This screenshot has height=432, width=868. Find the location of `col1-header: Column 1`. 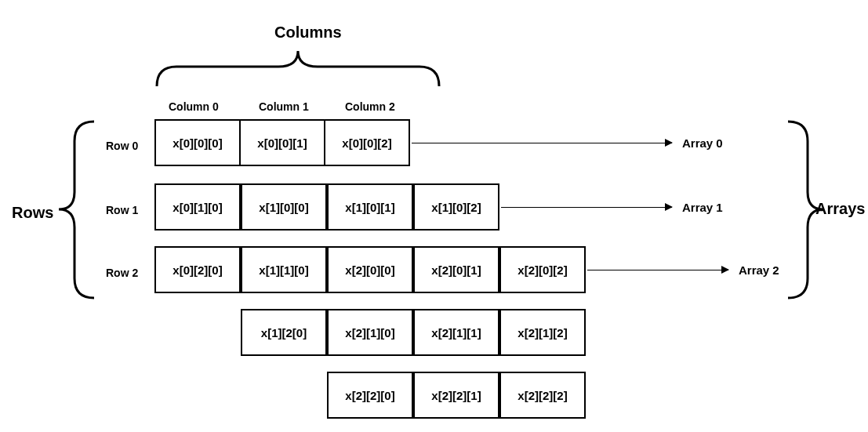

col1-header: Column 1 is located at coordinates (284, 107).